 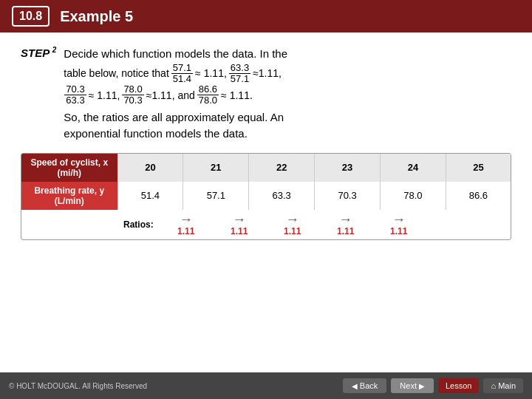 What do you see at coordinates (503, 386) in the screenshot?
I see `main-button: ⌂ Main` at bounding box center [503, 386].